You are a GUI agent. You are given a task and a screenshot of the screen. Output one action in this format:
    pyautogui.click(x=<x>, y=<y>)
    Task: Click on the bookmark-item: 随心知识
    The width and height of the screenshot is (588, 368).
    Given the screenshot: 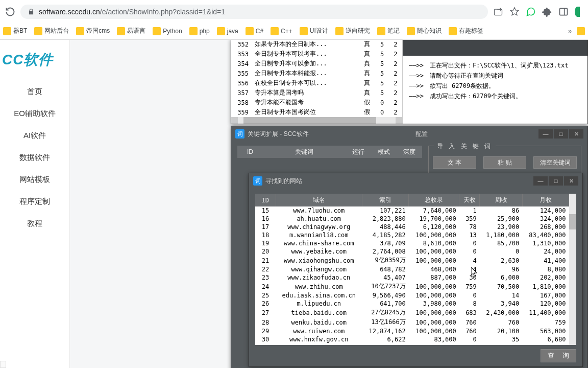 What is the action you would take?
    pyautogui.click(x=424, y=31)
    